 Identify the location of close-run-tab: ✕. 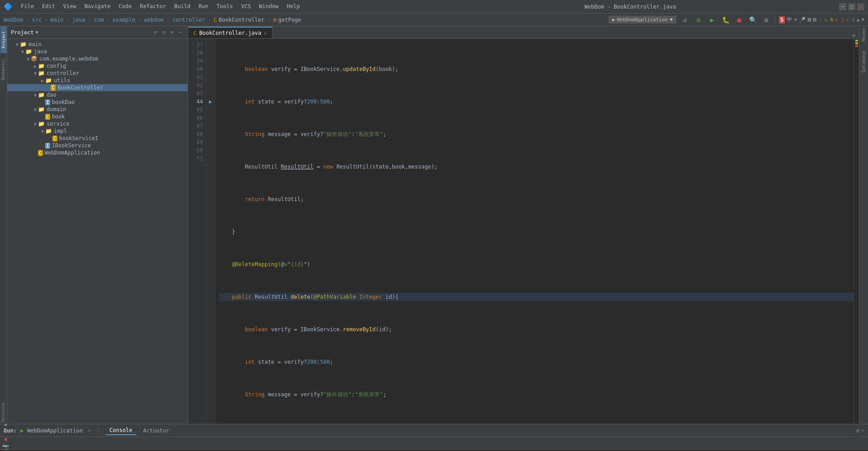
(90, 430).